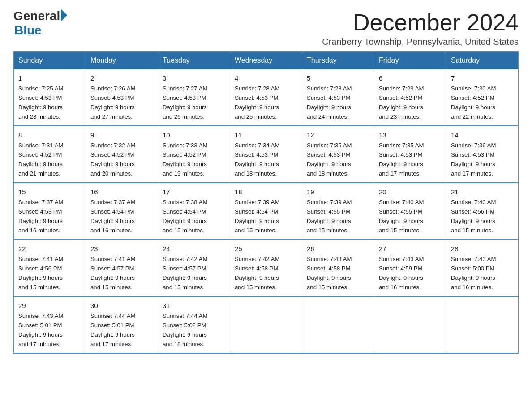  What do you see at coordinates (473, 273) in the screenshot?
I see `day-info: Sunrise: 7:43 AMSunset: 5:00 PMDaylight:…` at bounding box center [473, 273].